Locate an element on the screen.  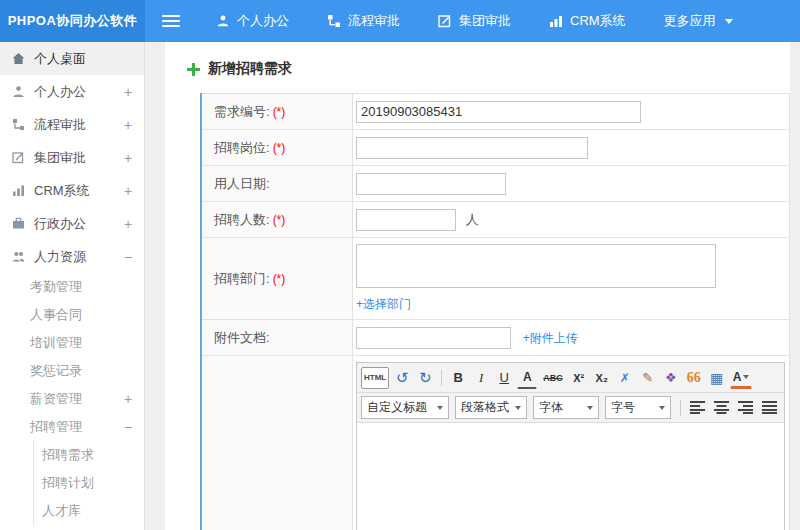
font-color-button: A is located at coordinates (742, 378).